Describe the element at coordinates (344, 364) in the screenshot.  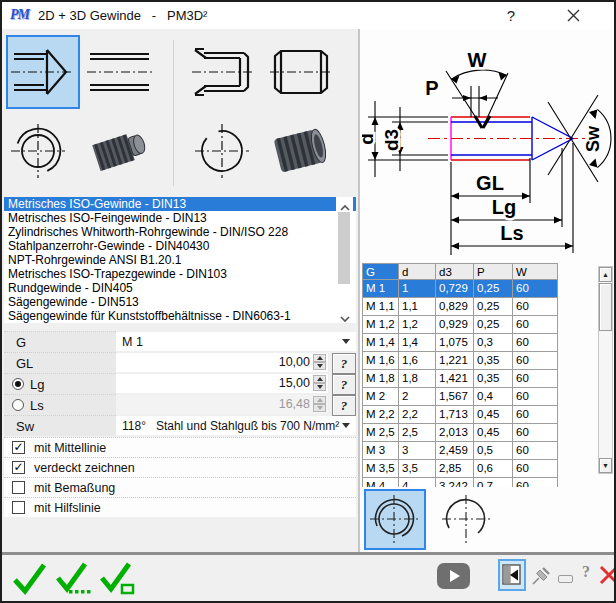
I see `gl-help-button: ?` at that location.